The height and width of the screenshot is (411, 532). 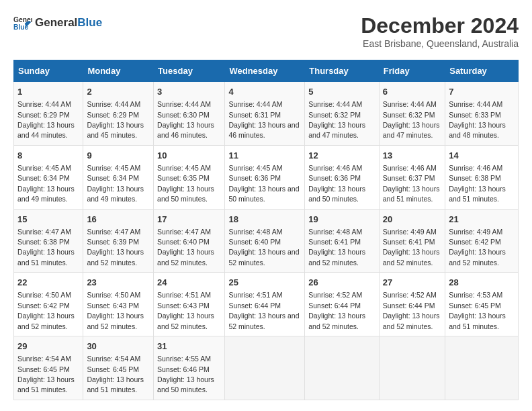 What do you see at coordinates (189, 368) in the screenshot?
I see `day-cell: 31Sunrise: 4:55 AMSunset: 6:46 PMDayligh…` at bounding box center [189, 368].